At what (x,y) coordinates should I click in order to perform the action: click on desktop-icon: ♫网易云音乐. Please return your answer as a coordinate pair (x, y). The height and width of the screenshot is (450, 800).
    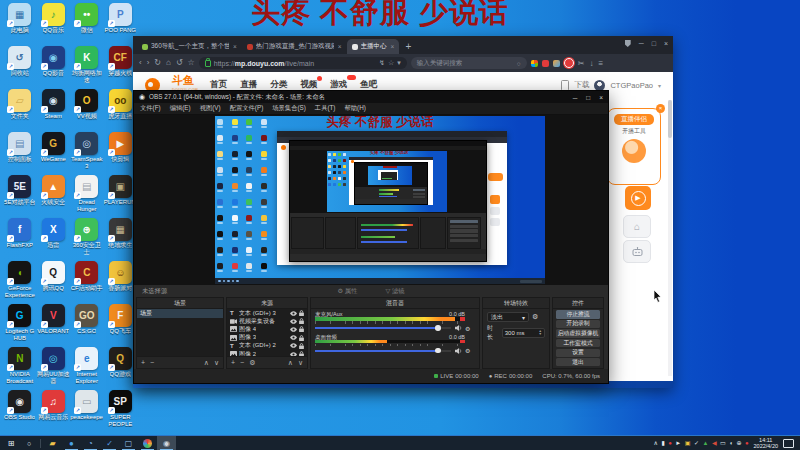
    Looking at the image, I should click on (54, 412).